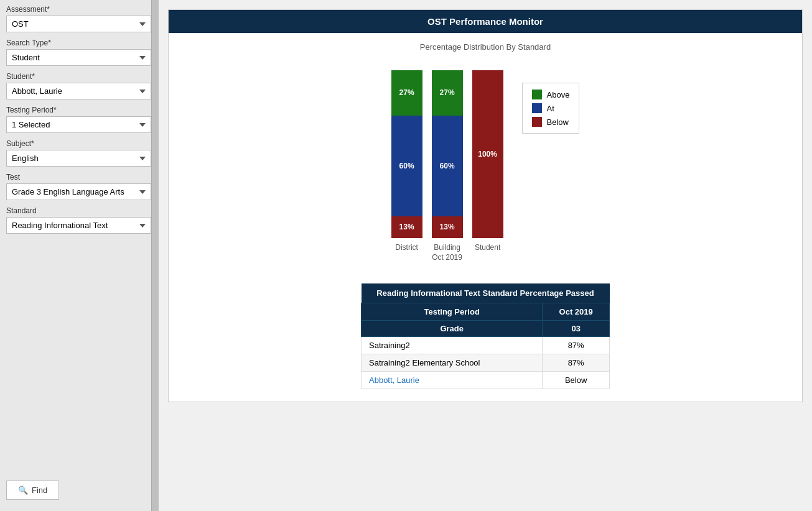 The height and width of the screenshot is (511, 812). I want to click on standard-select: Reading Informational Text, so click(78, 225).